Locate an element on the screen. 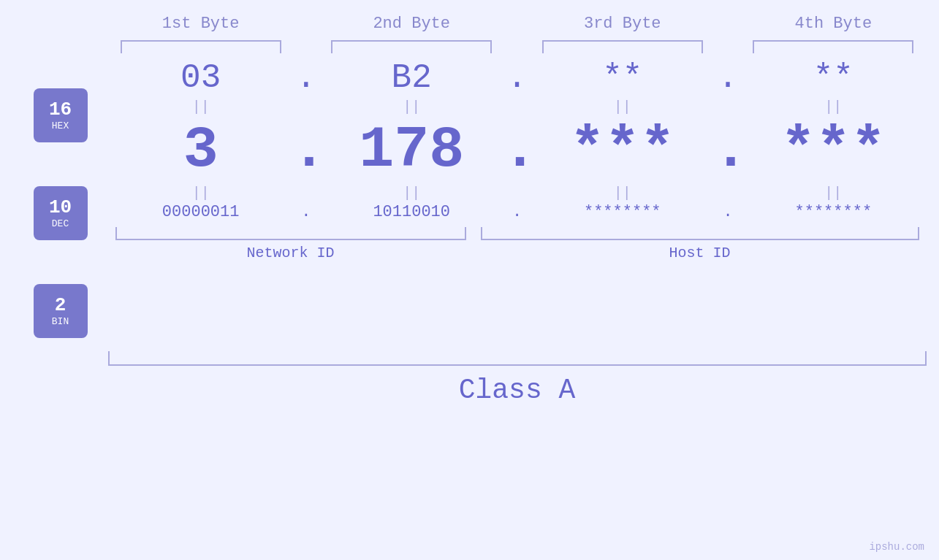 Image resolution: width=939 pixels, height=560 pixels. byte-headers: 1st Byte 2nd Byte 3rd Byte 4th Byte is located at coordinates (517, 23).